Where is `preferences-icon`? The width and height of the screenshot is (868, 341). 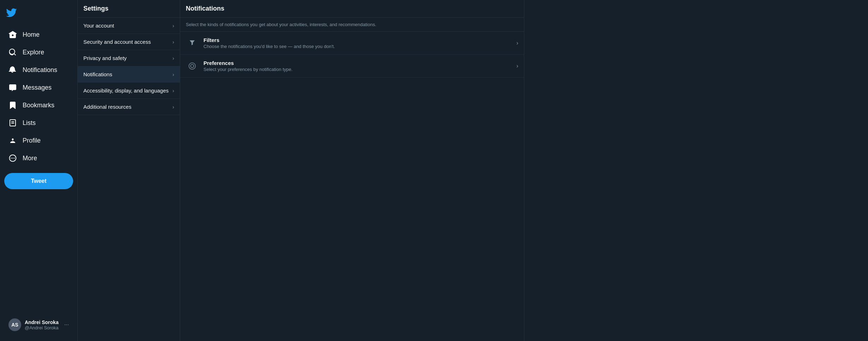
preferences-icon is located at coordinates (192, 66).